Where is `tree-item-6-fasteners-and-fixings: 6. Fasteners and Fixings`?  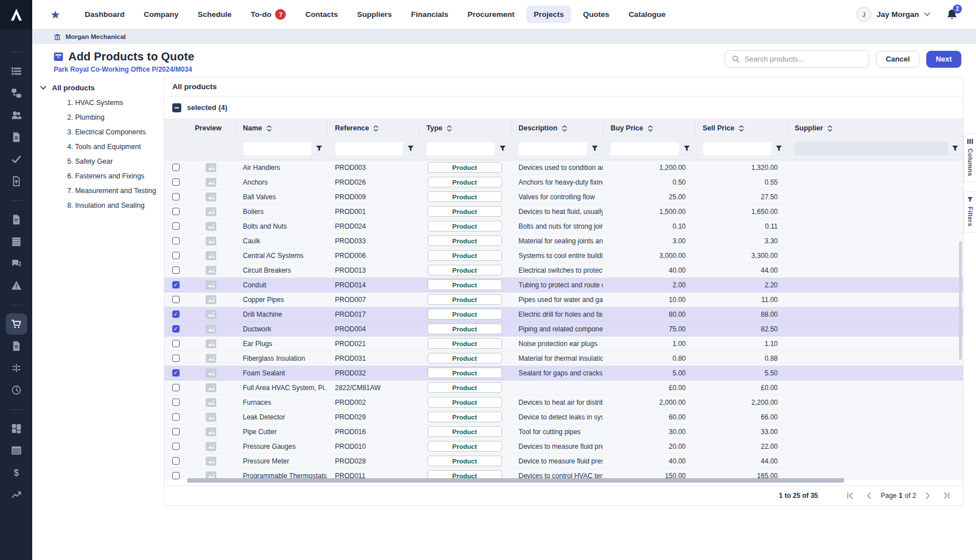
tree-item-6-fasteners-and-fixings: 6. Fasteners and Fixings is located at coordinates (102, 176).